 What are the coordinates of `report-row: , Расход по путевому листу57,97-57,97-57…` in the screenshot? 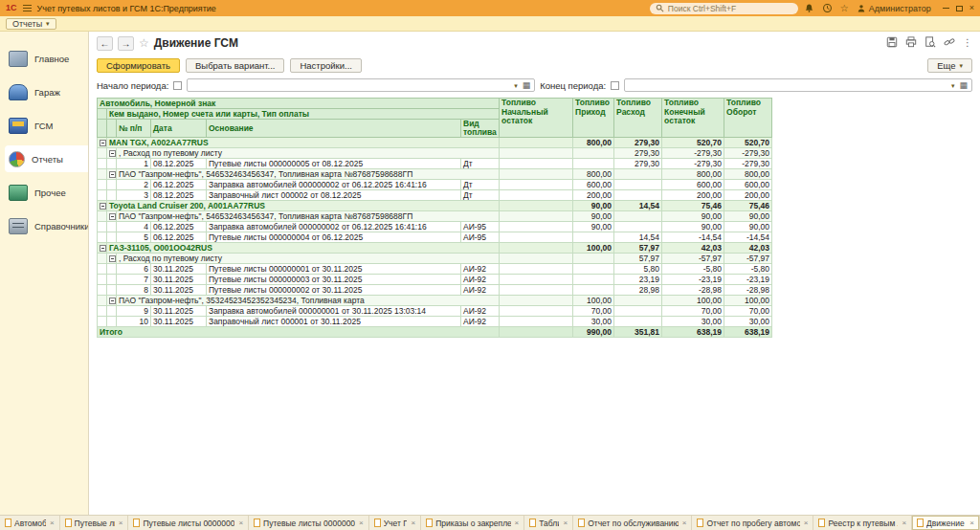 It's located at (434, 258).